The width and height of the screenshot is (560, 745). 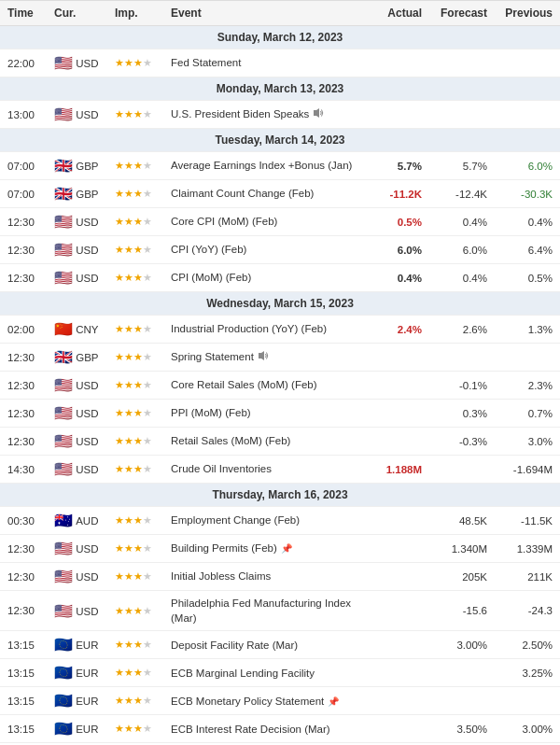 What do you see at coordinates (462, 414) in the screenshot?
I see `forecast-cell: 0.3%` at bounding box center [462, 414].